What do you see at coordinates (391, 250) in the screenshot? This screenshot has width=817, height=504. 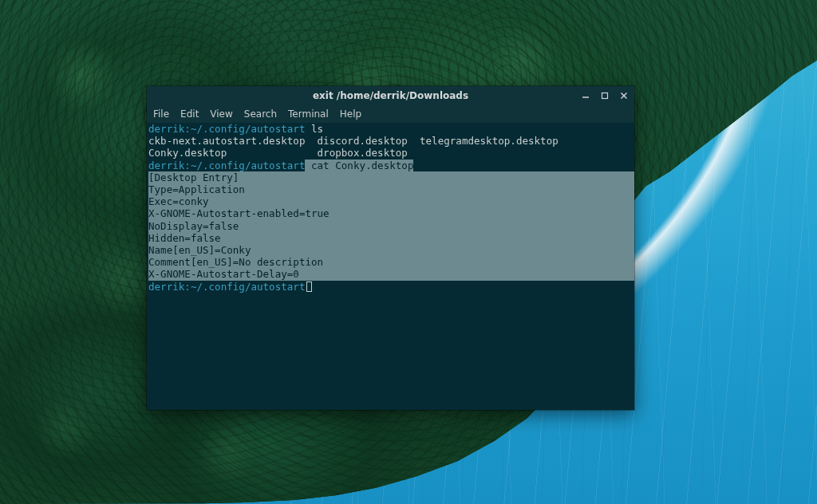 I see `cat-output: Name[en_US]=Conky` at bounding box center [391, 250].